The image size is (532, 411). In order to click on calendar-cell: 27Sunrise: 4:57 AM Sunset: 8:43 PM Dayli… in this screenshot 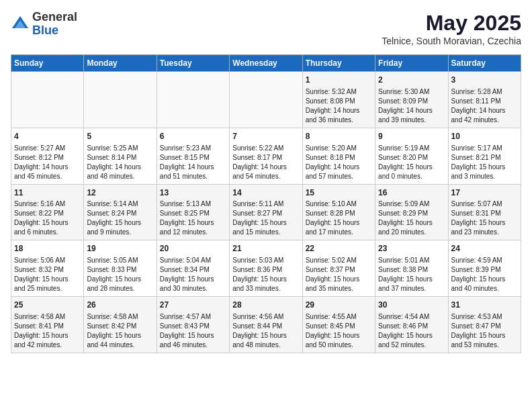, I will do `click(193, 325)`.